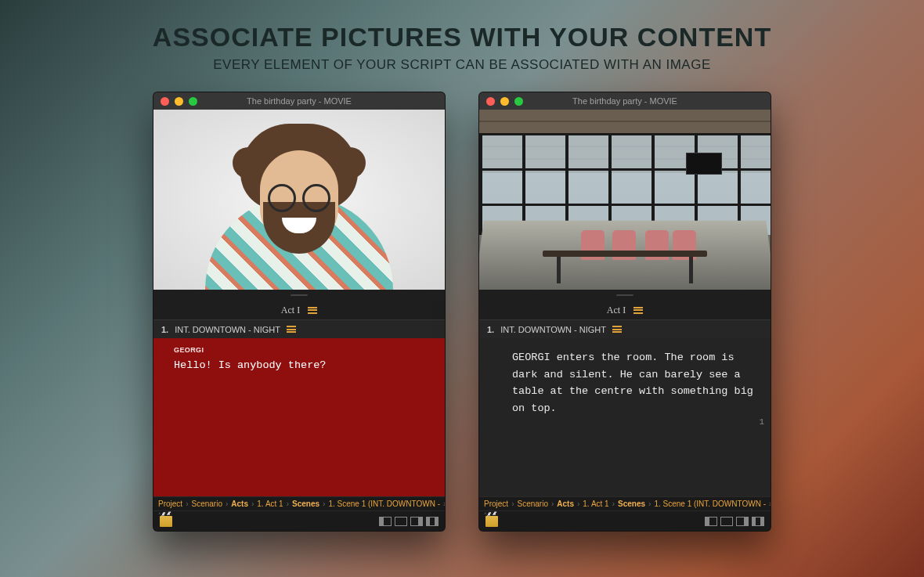 Image resolution: width=924 pixels, height=577 pixels. Describe the element at coordinates (299, 417) in the screenshot. I see `script-editor: GEORGI Hello! Is anybody there?` at that location.